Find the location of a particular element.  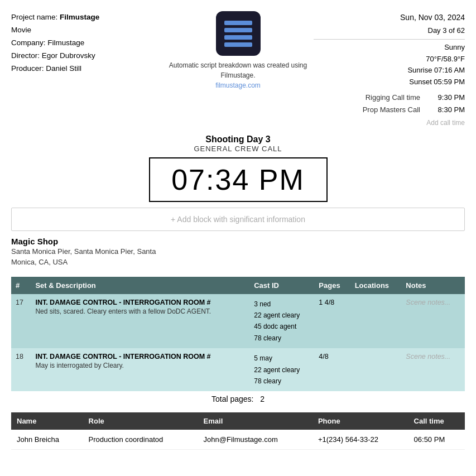

director-name: Egor Dubrovsky is located at coordinates (69, 56).